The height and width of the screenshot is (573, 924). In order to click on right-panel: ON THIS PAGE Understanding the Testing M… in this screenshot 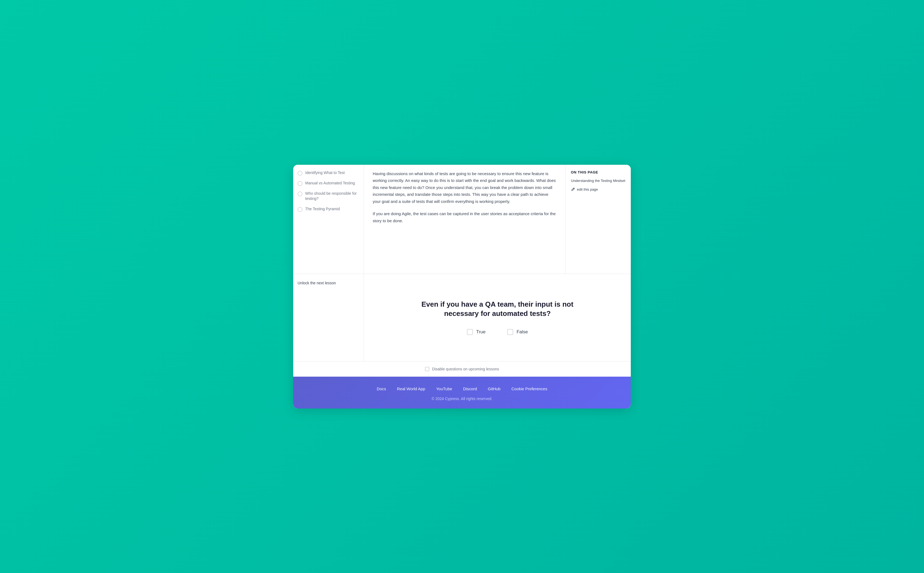, I will do `click(598, 219)`.